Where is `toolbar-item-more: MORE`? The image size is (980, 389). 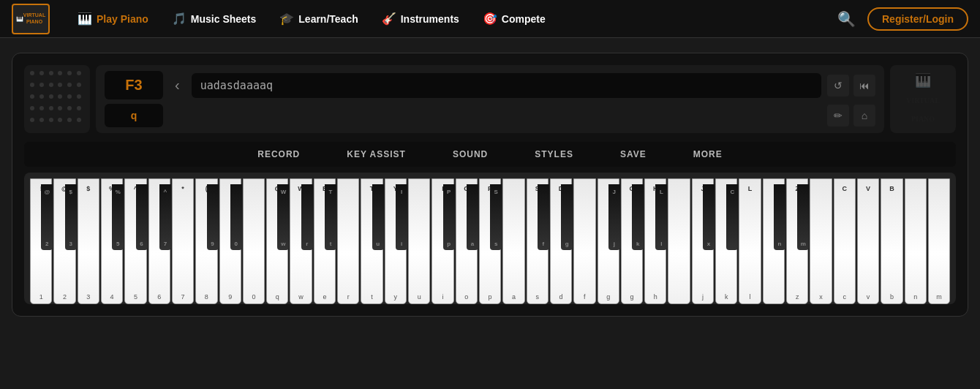
toolbar-item-more: MORE is located at coordinates (708, 154).